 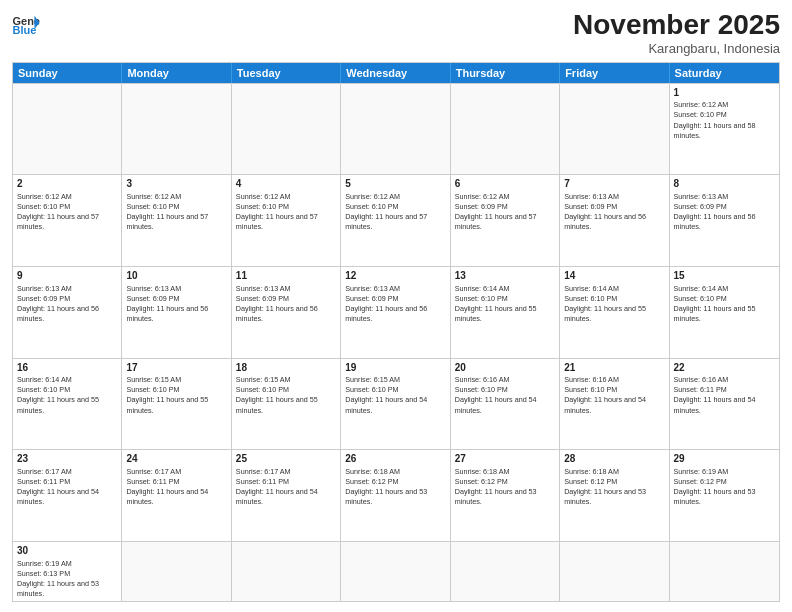 I want to click on calendar-cell-1-5: 7Sunrise: 6:13 AM Sunset: 6:09 PM Daylig…, so click(x=614, y=220).